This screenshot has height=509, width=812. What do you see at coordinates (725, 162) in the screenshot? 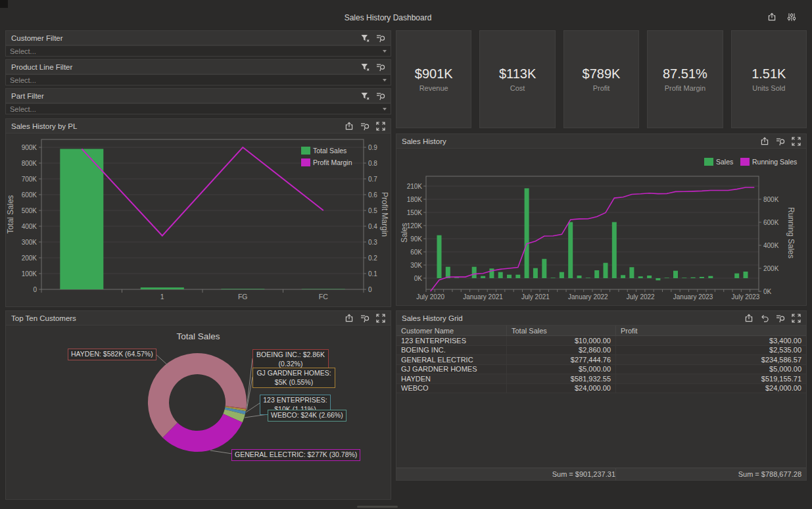
I see `svg-text: Sales` at bounding box center [725, 162].